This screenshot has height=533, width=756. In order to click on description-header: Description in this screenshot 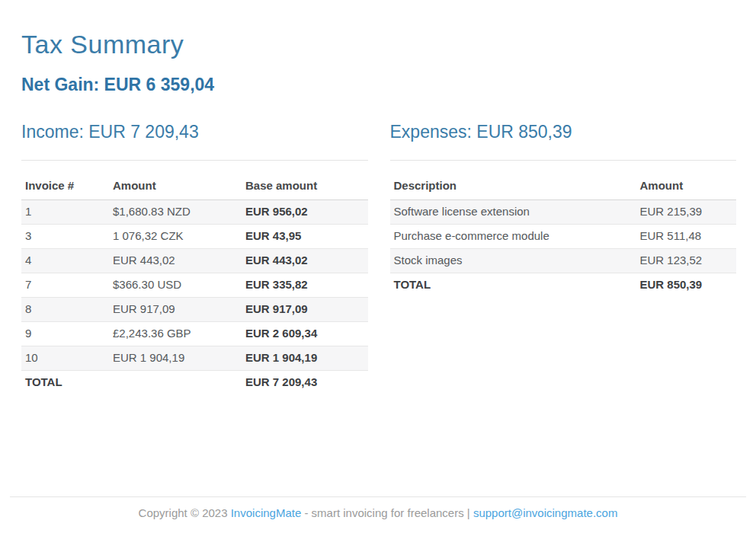, I will do `click(514, 180)`.